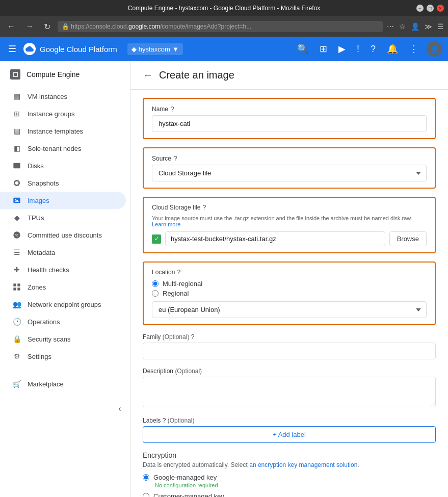 This screenshot has height=497, width=448. What do you see at coordinates (303, 465) in the screenshot?
I see `encryption-link: an encryption key management solution` at bounding box center [303, 465].